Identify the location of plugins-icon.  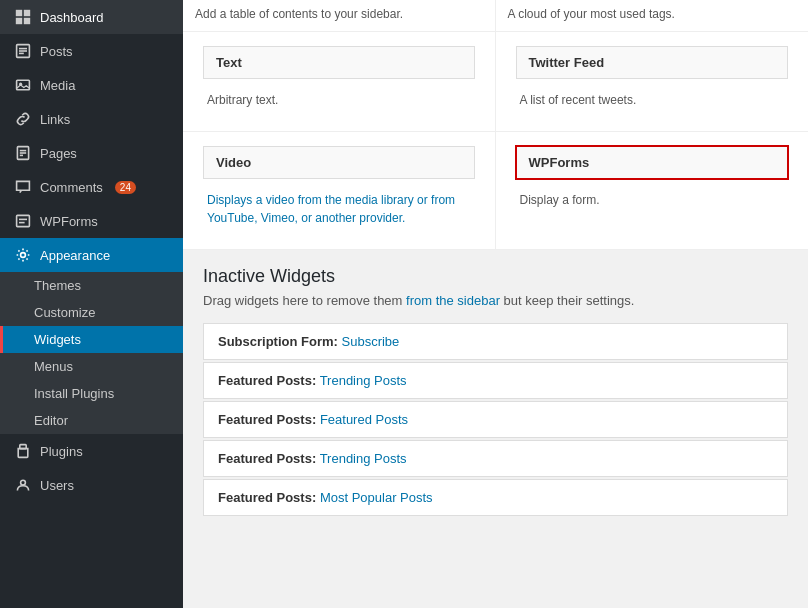
(23, 451).